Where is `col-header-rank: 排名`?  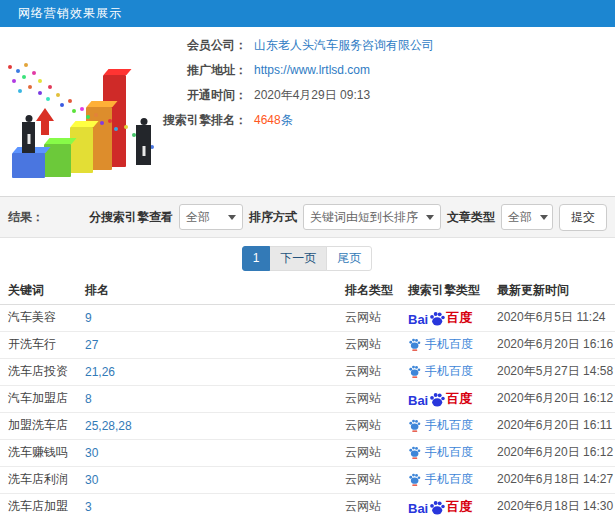 col-header-rank: 排名 is located at coordinates (207, 291).